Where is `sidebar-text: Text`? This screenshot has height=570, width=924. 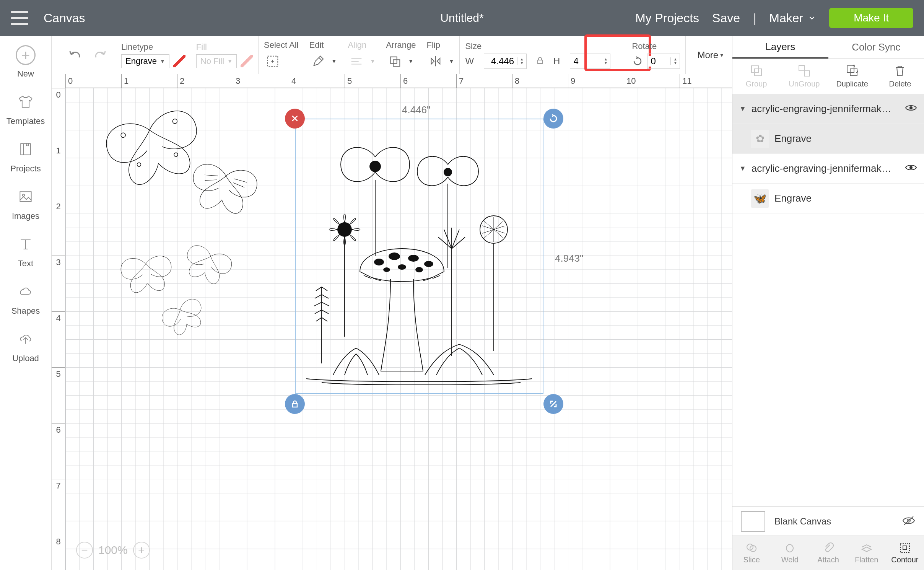
sidebar-text: Text is located at coordinates (26, 251).